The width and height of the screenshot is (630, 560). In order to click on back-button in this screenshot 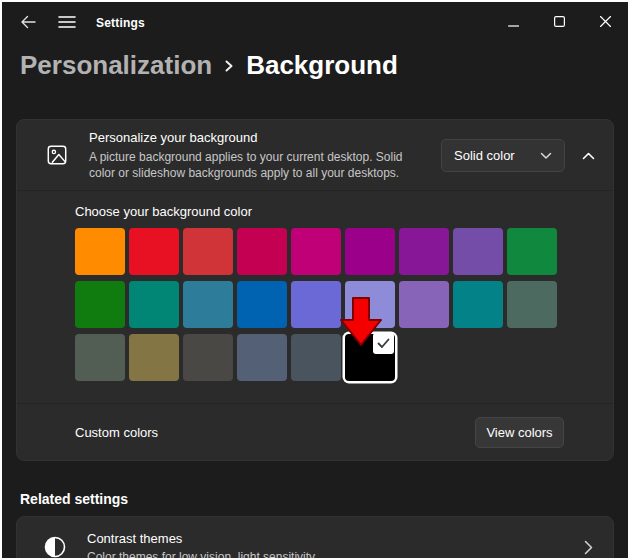, I will do `click(28, 23)`.